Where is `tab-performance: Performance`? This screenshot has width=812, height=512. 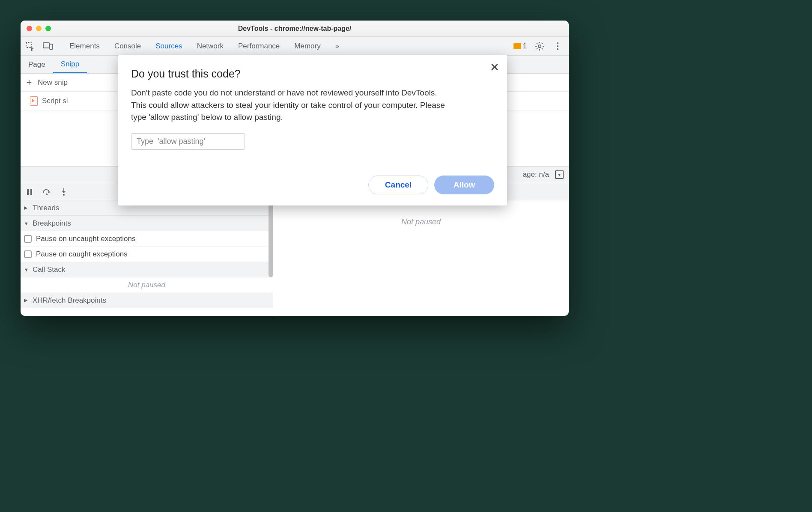
tab-performance: Performance is located at coordinates (259, 46).